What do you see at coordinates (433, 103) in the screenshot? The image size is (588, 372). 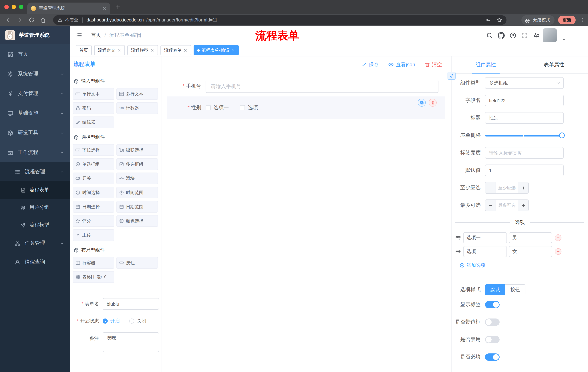 I see `delete-component-button` at bounding box center [433, 103].